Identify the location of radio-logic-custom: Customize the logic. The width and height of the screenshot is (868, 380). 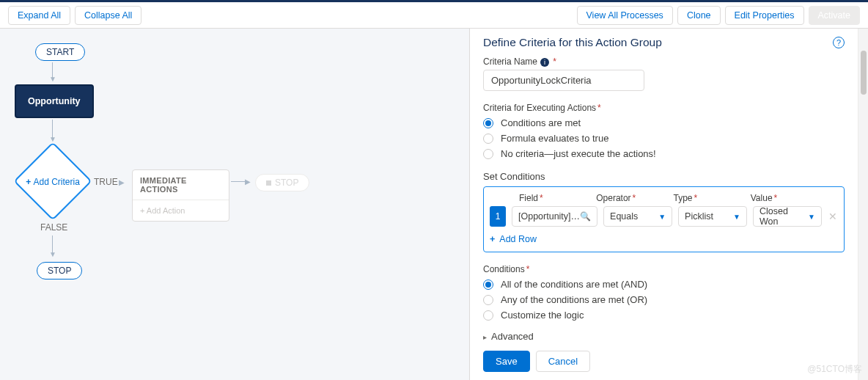
(664, 315).